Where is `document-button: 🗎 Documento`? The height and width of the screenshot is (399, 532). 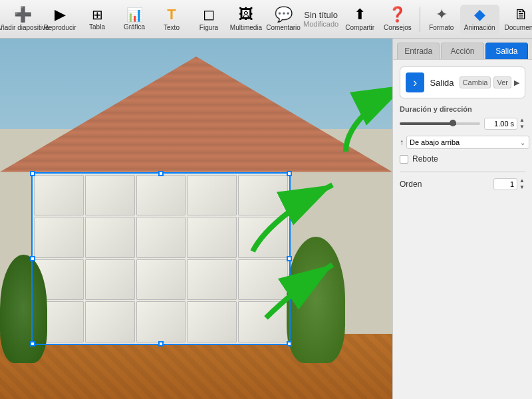 document-button: 🗎 Documento is located at coordinates (516, 19).